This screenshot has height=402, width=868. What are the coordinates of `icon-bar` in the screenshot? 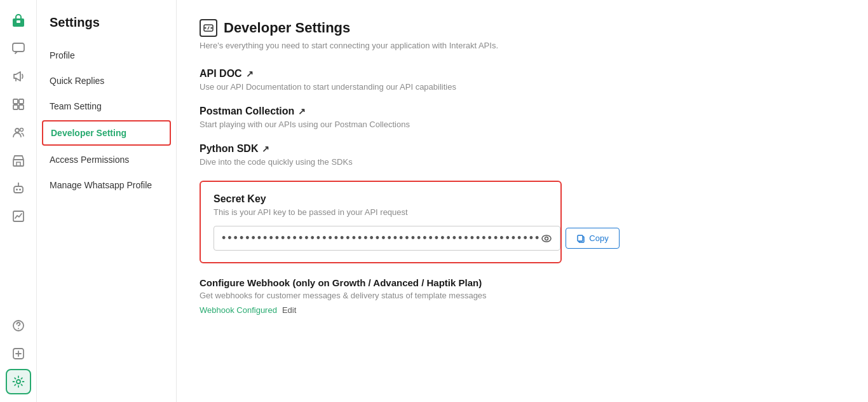 It's located at (18, 201).